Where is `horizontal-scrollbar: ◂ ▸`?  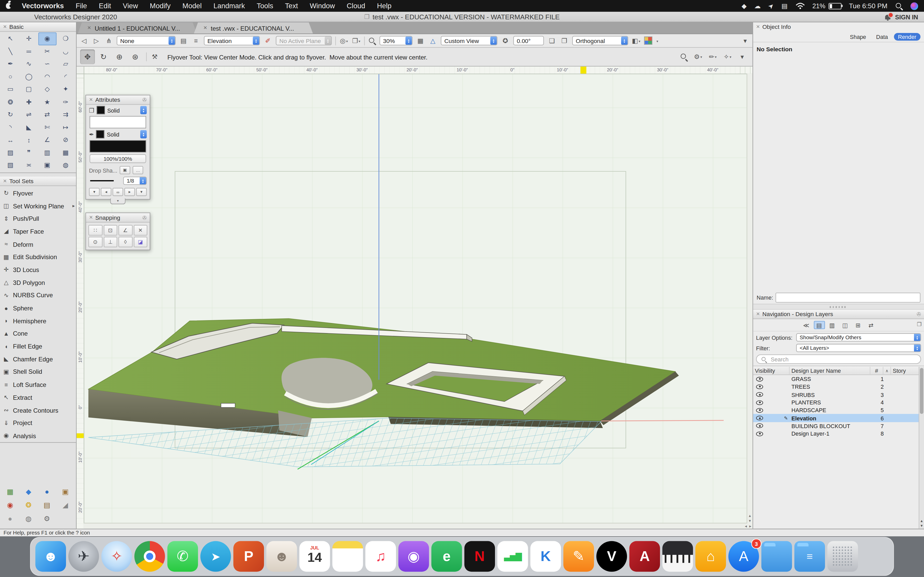 horizontal-scrollbar: ◂ ▸ is located at coordinates (418, 526).